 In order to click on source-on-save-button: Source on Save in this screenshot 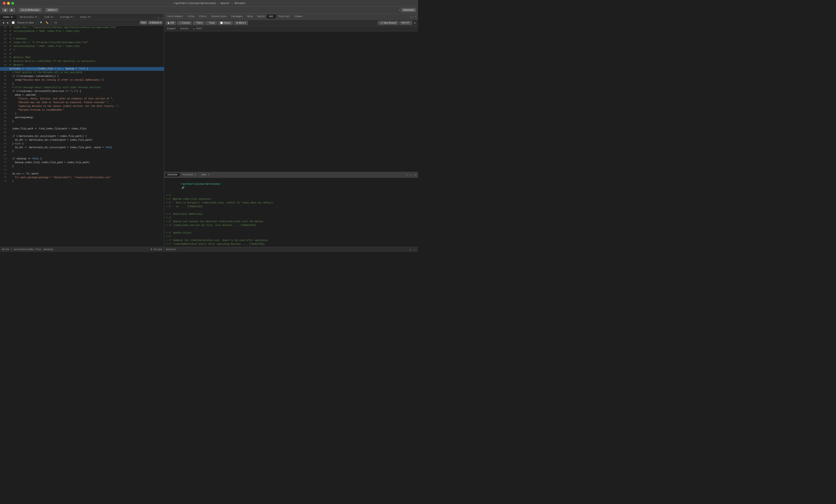, I will do `click(26, 22)`.